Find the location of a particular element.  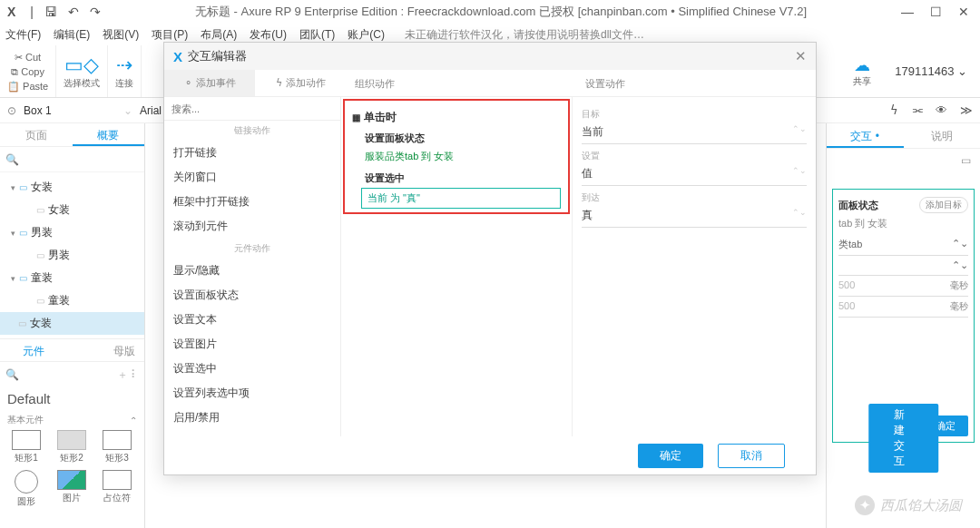

action-item: 启用/禁用 is located at coordinates (252, 417).